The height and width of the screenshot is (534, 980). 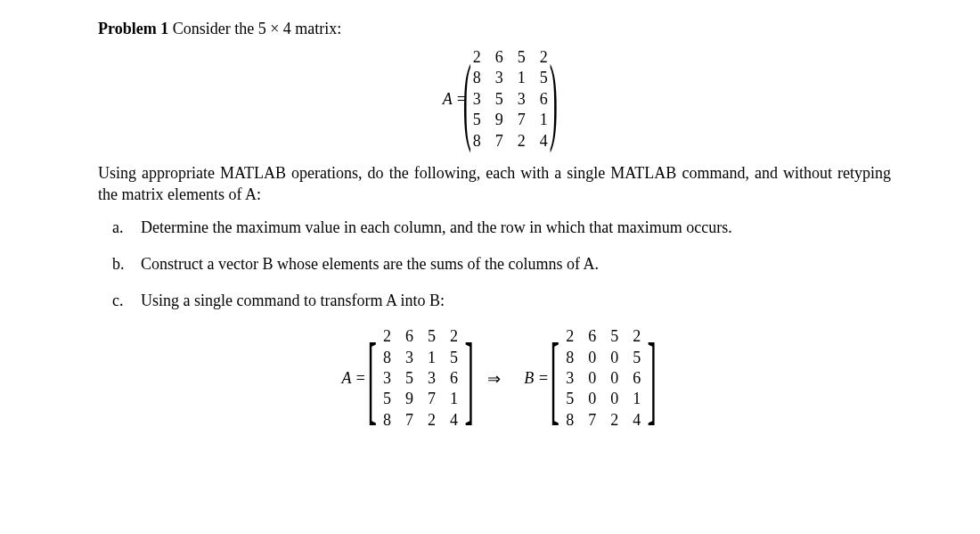 What do you see at coordinates (120, 301) in the screenshot?
I see `item-marker: c.` at bounding box center [120, 301].